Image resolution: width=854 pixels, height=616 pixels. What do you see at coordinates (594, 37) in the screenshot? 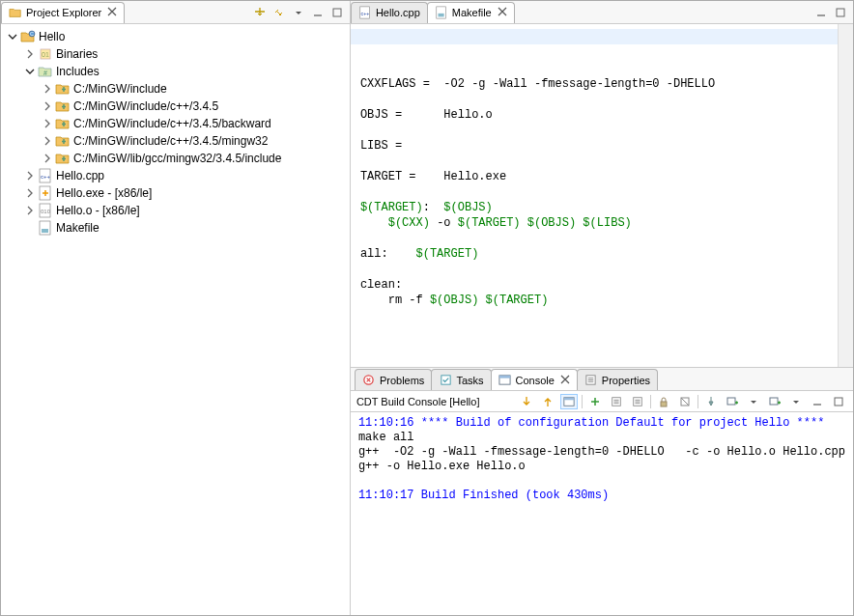
I see `current-line-highlight` at bounding box center [594, 37].